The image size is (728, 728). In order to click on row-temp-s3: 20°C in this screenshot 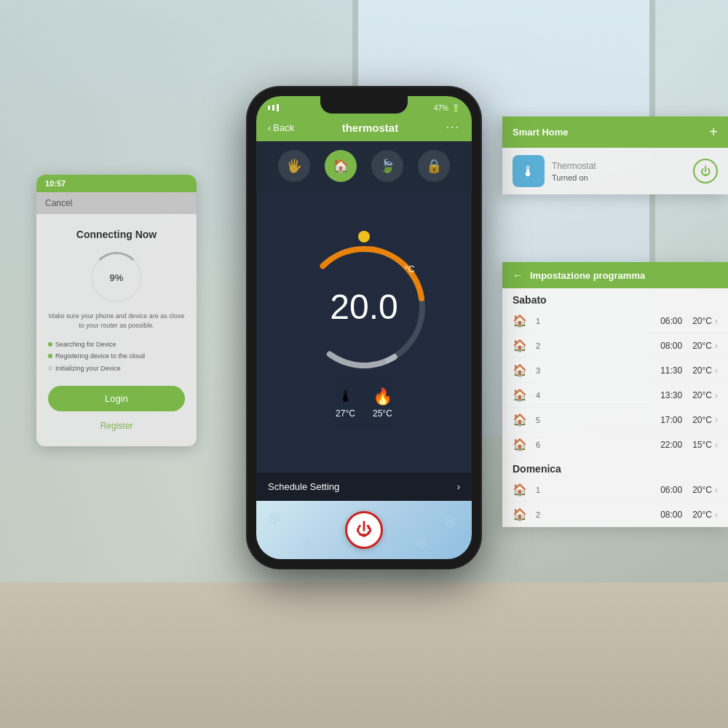, I will do `click(702, 371)`.